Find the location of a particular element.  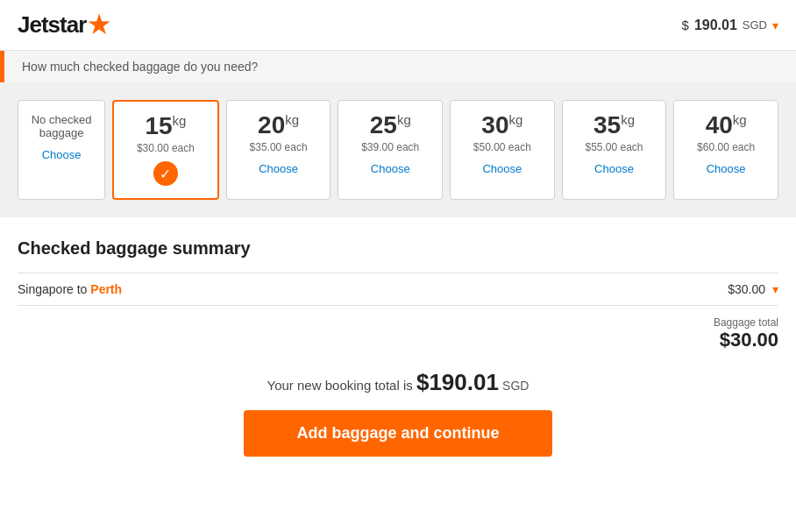

no-baggage-label: No checked baggage is located at coordinates (61, 126).